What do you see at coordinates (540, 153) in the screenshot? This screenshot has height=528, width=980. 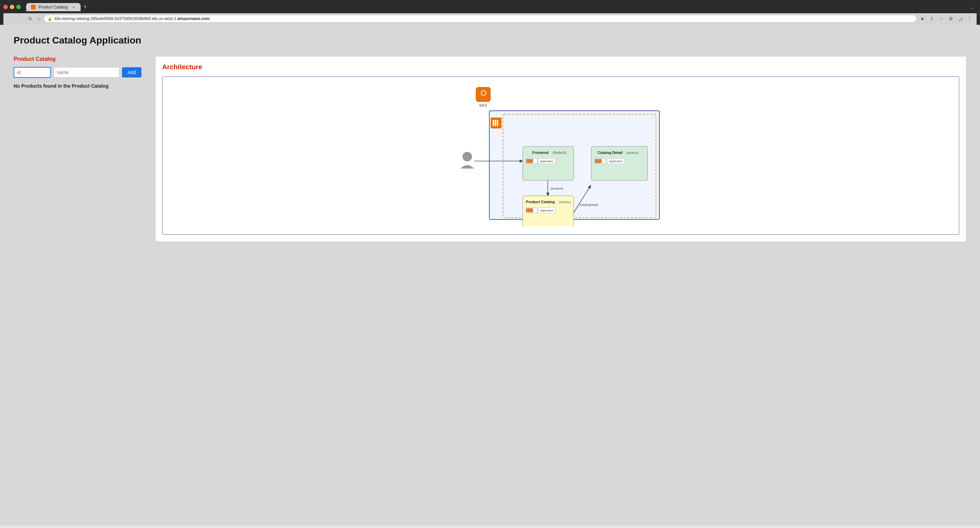 I see `frontend-label: Frontend` at bounding box center [540, 153].